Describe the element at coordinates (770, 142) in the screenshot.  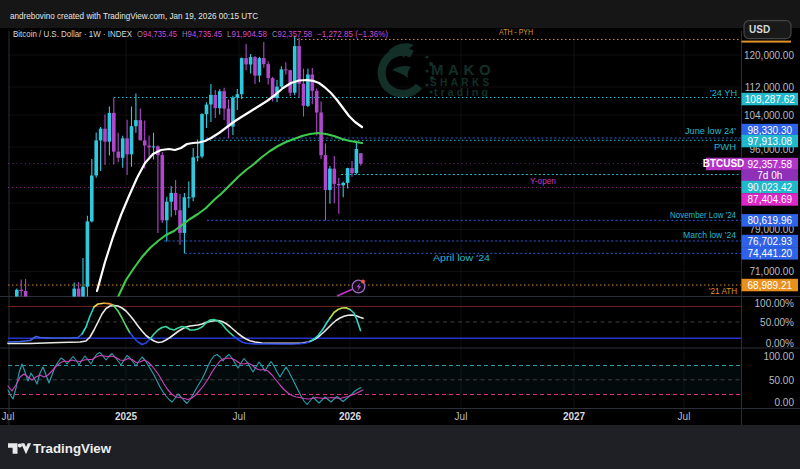
I see `svg-text: 97,913.08` at that location.